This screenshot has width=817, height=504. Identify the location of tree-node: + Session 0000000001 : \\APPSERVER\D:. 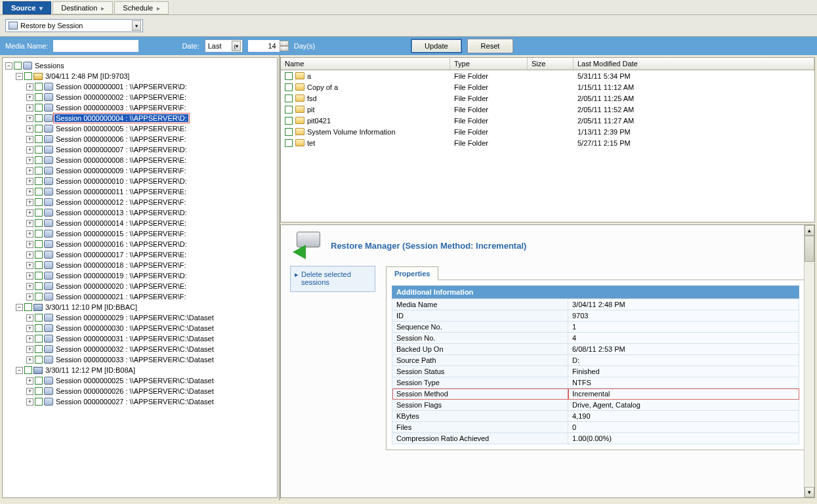
(140, 87).